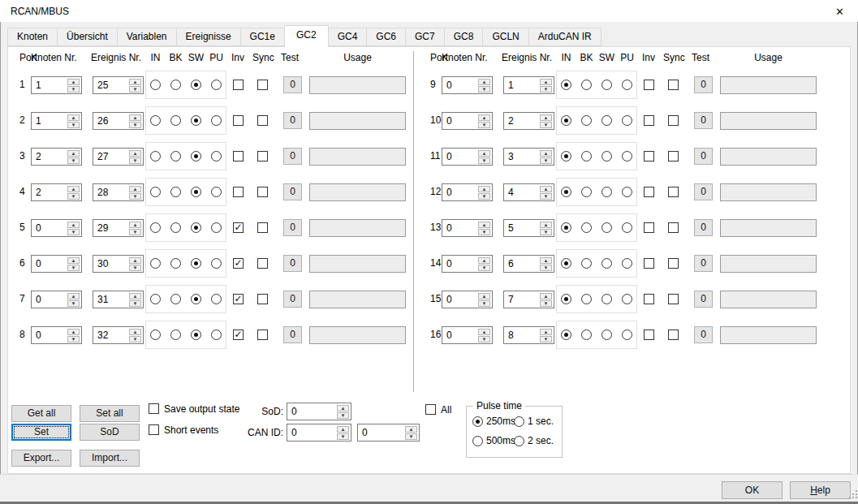  I want to click on help-button: Help, so click(820, 490).